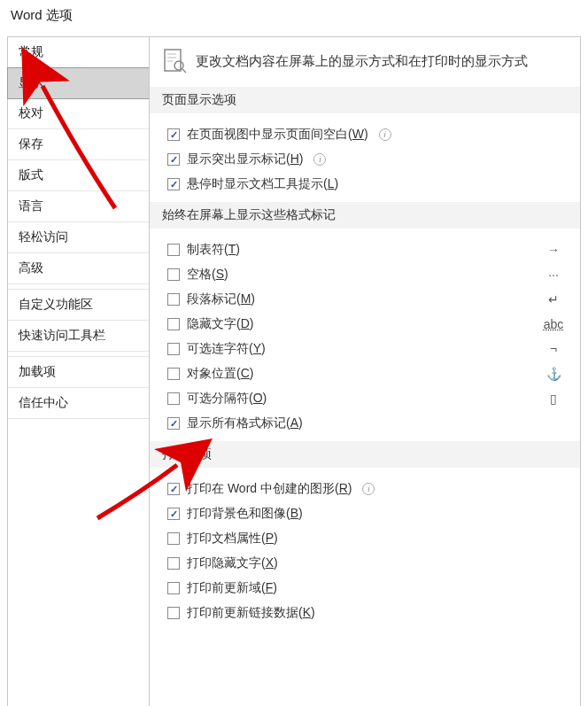 The width and height of the screenshot is (588, 706). What do you see at coordinates (262, 184) in the screenshot?
I see `option-label: 悬停时显示文档工具提示(L)` at bounding box center [262, 184].